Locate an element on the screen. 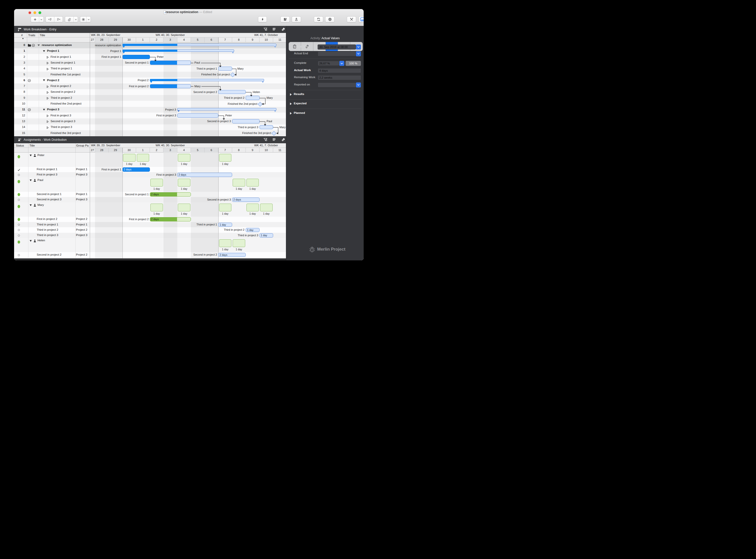 The image size is (756, 559). add-chevron-icon is located at coordinates (41, 19).